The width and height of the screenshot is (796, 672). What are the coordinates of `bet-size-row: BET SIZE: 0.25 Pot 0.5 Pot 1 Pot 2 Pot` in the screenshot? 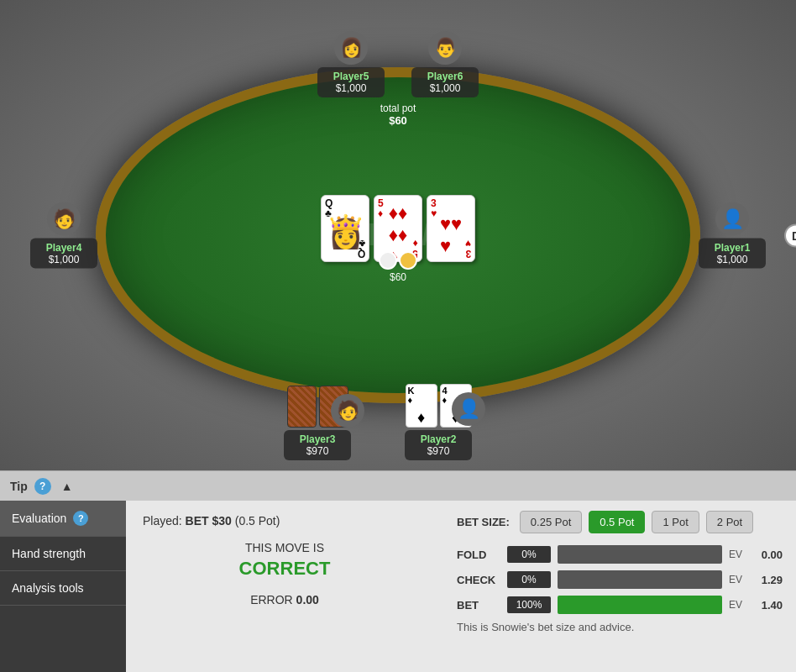 It's located at (620, 522).